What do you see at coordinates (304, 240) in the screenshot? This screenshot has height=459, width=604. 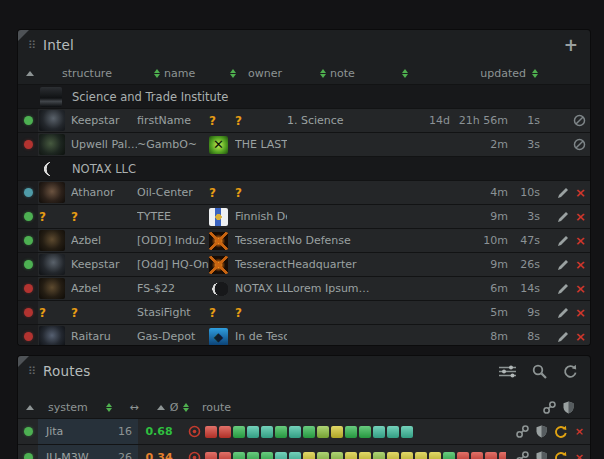 I see `intel-row: Azbel[ODD] Indu2Tesseract C…No Defense10…` at bounding box center [304, 240].